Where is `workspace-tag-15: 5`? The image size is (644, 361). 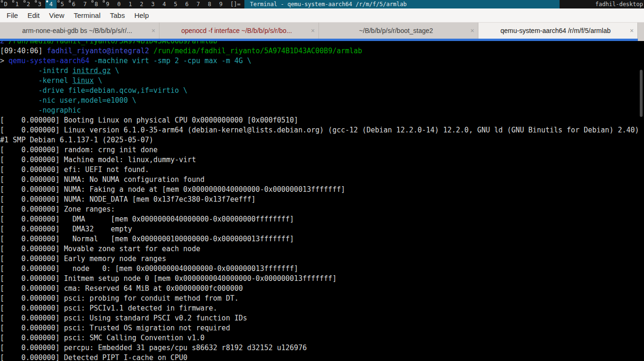
workspace-tag-15: 5 is located at coordinates (176, 4).